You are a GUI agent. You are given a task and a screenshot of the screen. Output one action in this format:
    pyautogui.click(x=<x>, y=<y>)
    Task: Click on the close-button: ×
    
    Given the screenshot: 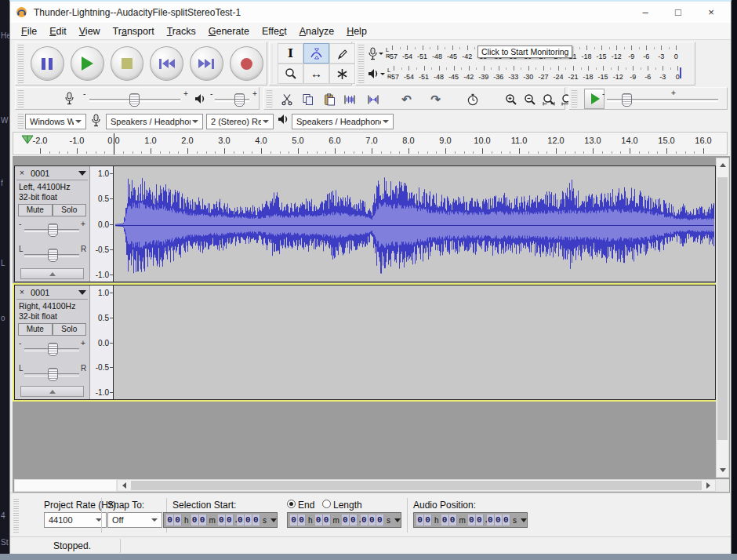 What is the action you would take?
    pyautogui.click(x=711, y=13)
    